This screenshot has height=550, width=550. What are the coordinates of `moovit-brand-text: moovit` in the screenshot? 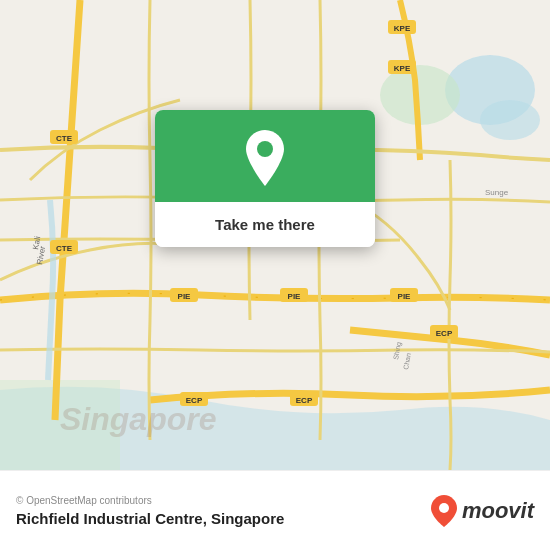 It's located at (498, 511).